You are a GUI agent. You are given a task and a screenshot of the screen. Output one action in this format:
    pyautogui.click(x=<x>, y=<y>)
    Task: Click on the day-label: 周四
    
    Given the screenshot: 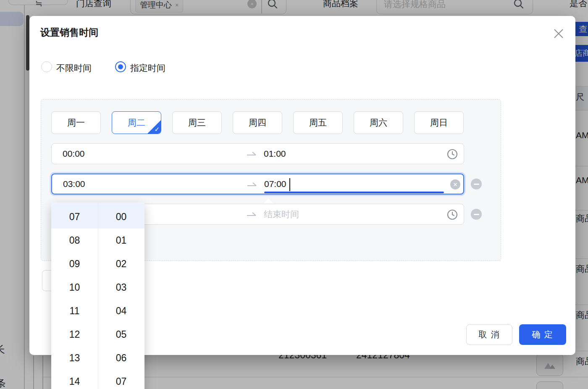 What is the action you would take?
    pyautogui.click(x=257, y=123)
    